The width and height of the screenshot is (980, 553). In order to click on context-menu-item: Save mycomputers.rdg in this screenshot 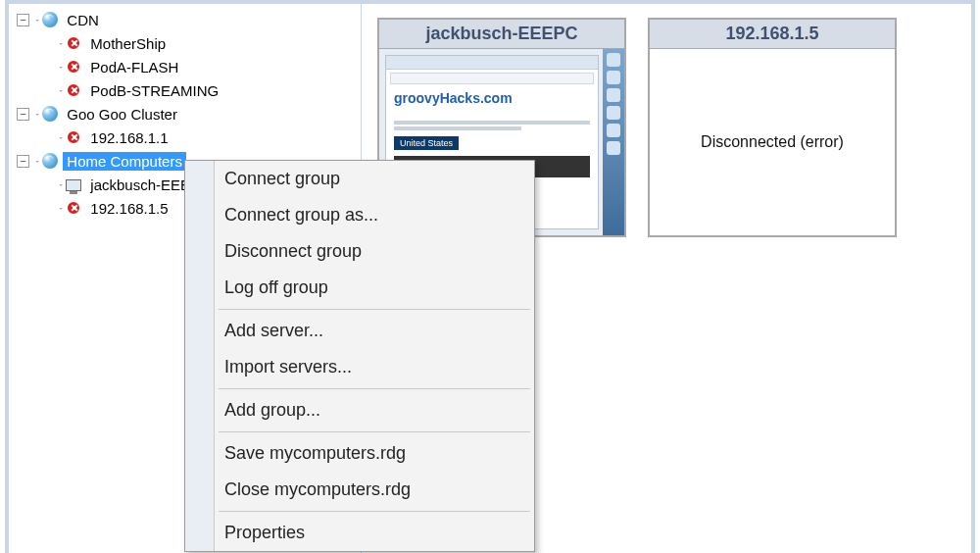, I will do `click(360, 453)`.